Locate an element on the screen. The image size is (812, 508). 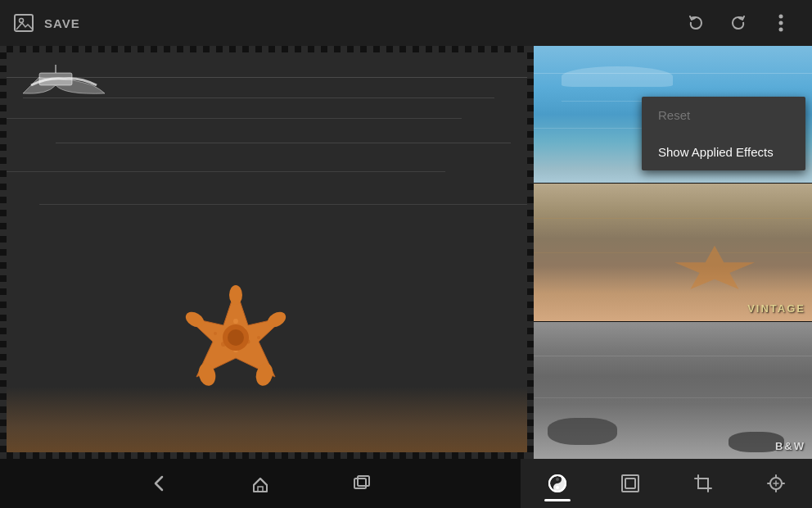
checker-top is located at coordinates (267, 49).